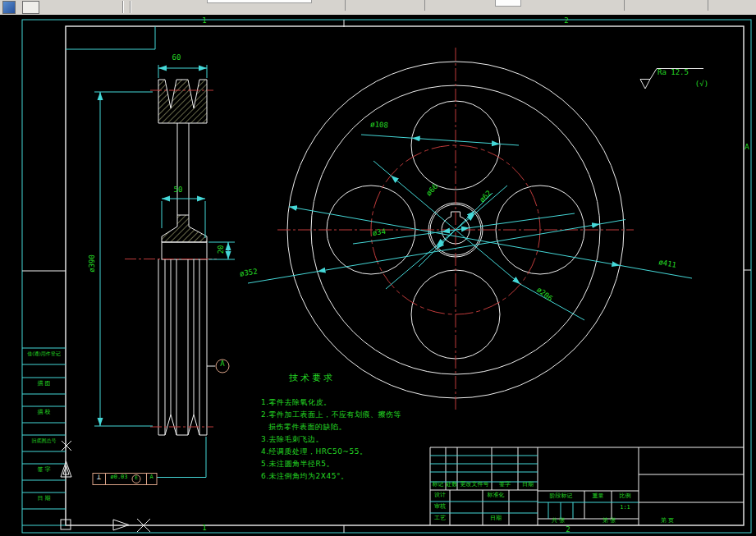  I want to click on margin-trace-drawing: 描 图, so click(44, 384).